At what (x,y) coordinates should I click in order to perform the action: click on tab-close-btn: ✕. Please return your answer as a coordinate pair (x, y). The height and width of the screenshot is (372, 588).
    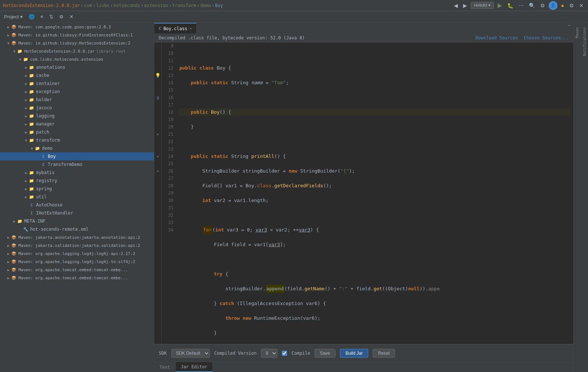
    Looking at the image, I should click on (191, 29).